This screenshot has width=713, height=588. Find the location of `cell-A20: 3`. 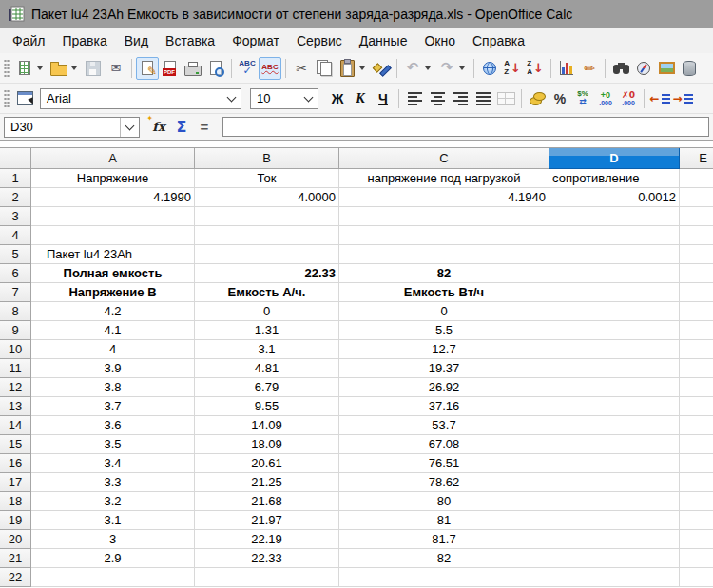

cell-A20: 3 is located at coordinates (113, 540).